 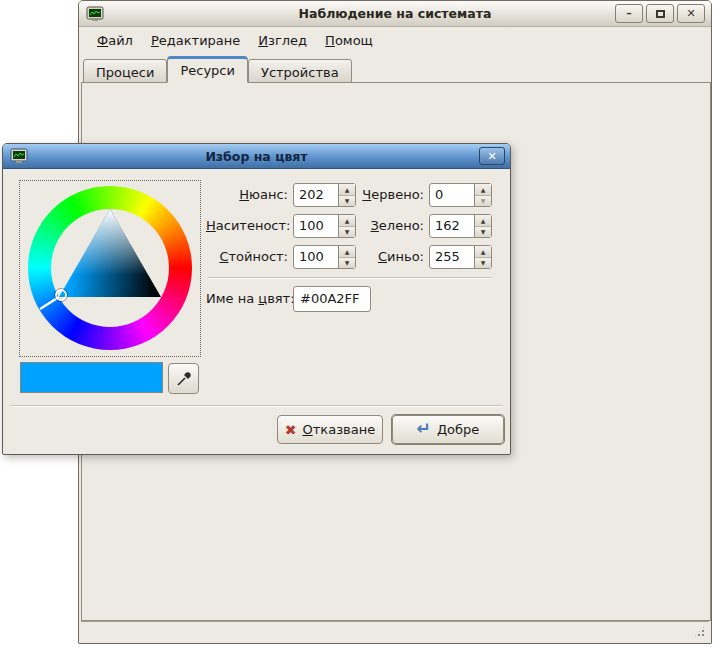 I want to click on cancel-button-label: Отказване, so click(x=340, y=430).